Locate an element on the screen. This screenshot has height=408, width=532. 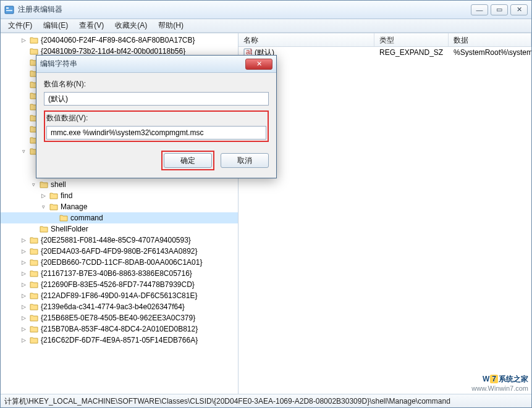
menu-help: 帮助(H) is located at coordinates (171, 26).